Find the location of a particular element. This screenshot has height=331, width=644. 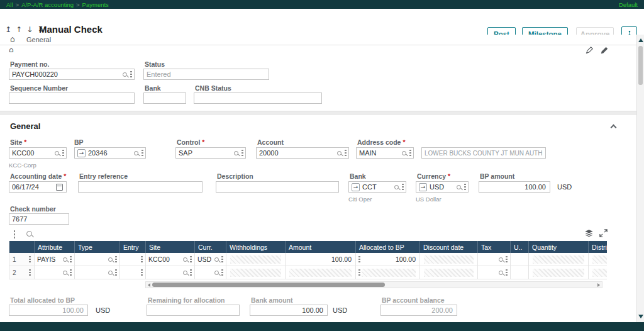

row-number-cell: 1 is located at coordinates (22, 259).